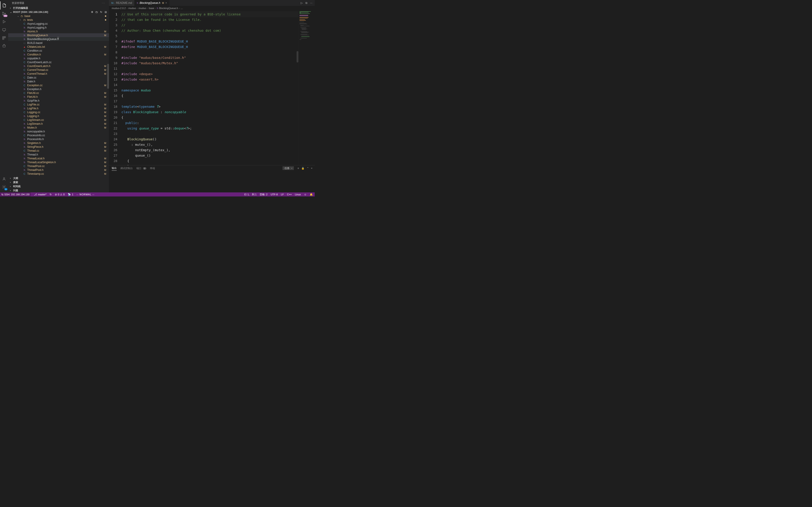  I want to click on file-item: CLogStream.ccM, so click(58, 120).